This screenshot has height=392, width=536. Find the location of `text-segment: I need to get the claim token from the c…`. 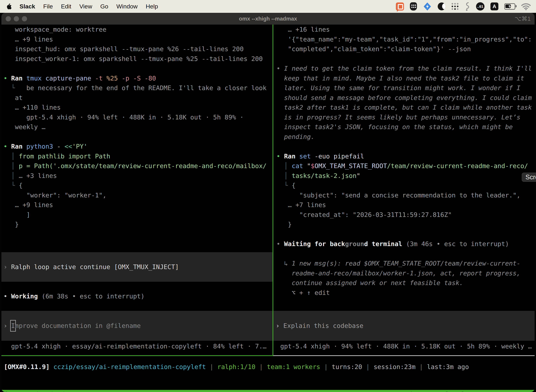

text-segment: I need to get the claim token from the c… is located at coordinates (408, 68).